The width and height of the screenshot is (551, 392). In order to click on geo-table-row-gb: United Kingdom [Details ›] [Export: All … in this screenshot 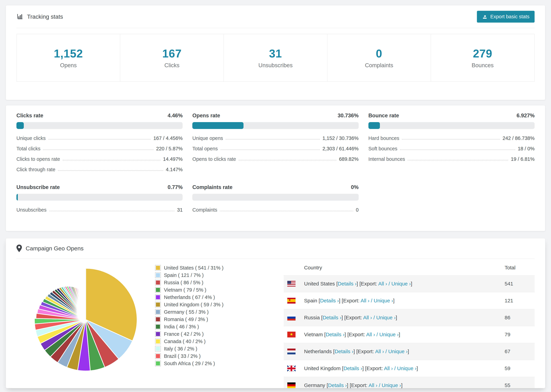, I will do `click(409, 368)`.